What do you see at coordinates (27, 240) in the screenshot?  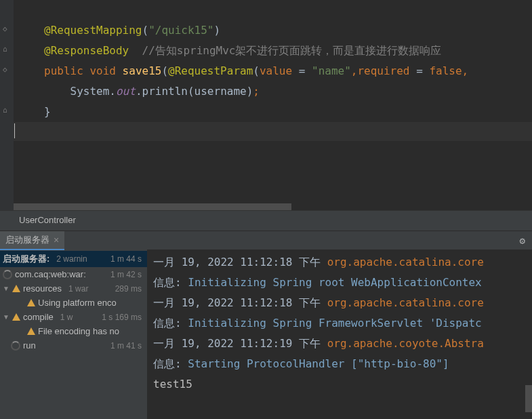 I see `tab-label: 启动服务器` at bounding box center [27, 240].